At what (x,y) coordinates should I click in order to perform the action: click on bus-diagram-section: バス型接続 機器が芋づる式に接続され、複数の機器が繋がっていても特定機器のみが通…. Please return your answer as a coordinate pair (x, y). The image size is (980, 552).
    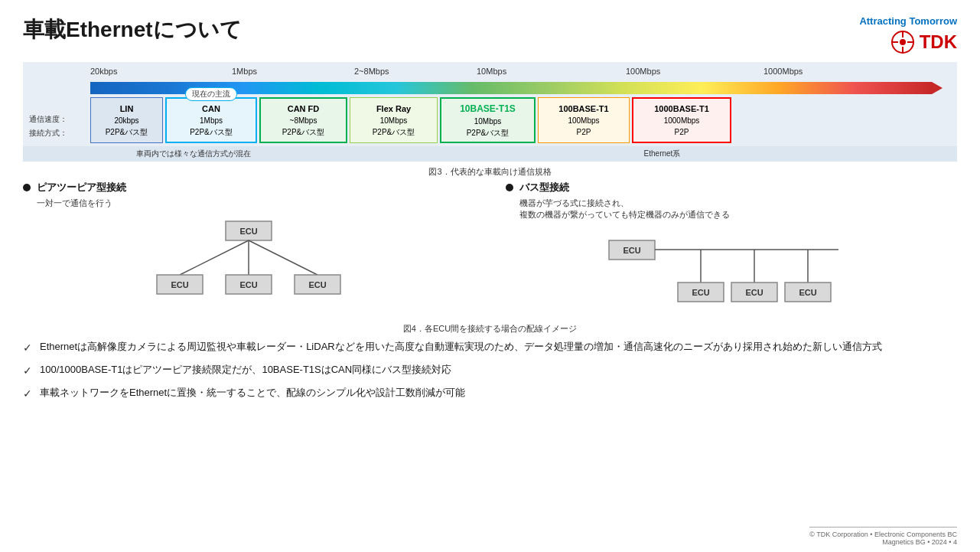
    Looking at the image, I should click on (731, 249).